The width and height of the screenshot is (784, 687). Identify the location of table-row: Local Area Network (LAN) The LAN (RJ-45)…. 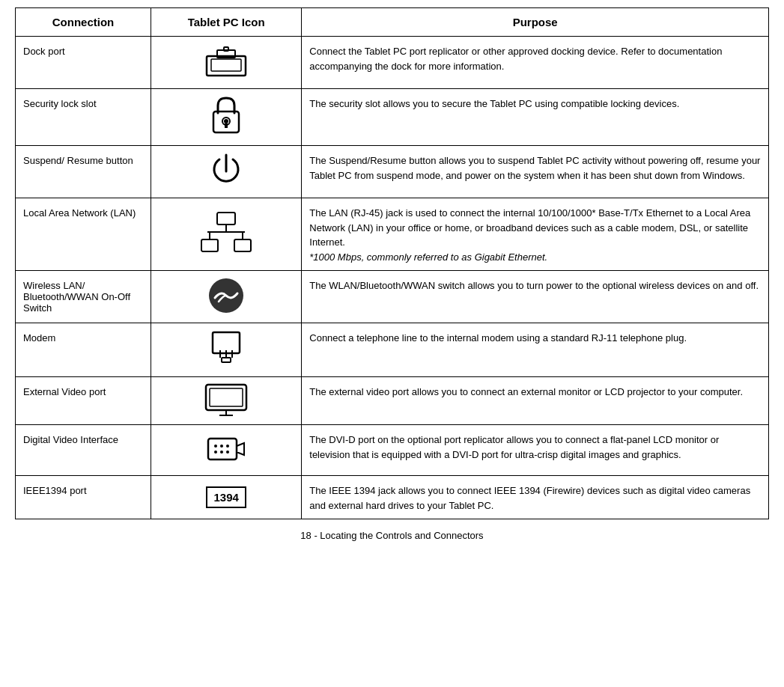
(392, 235).